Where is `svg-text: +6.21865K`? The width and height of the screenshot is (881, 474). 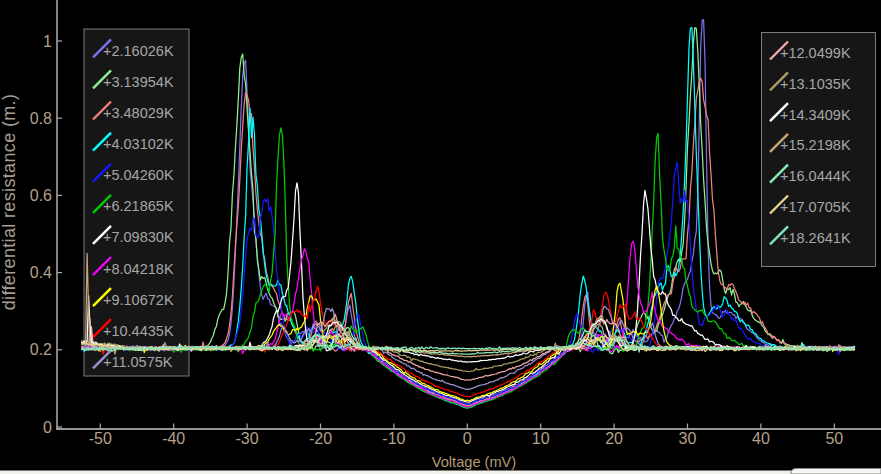 svg-text: +6.21865K is located at coordinates (138, 206).